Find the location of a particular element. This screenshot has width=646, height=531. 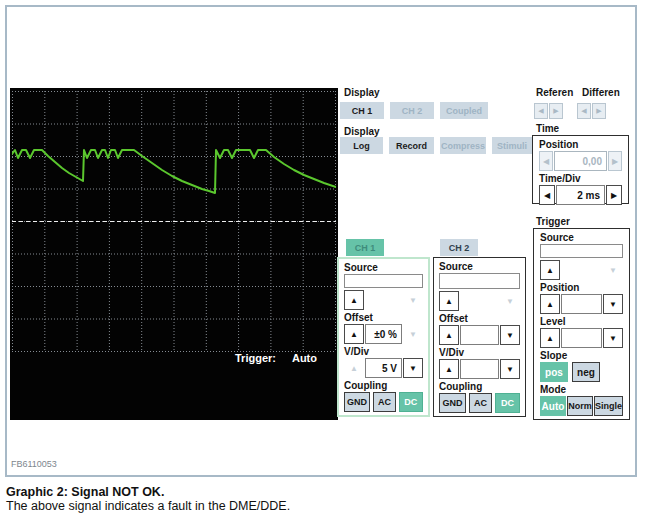

display-modes-label: Display is located at coordinates (362, 132).